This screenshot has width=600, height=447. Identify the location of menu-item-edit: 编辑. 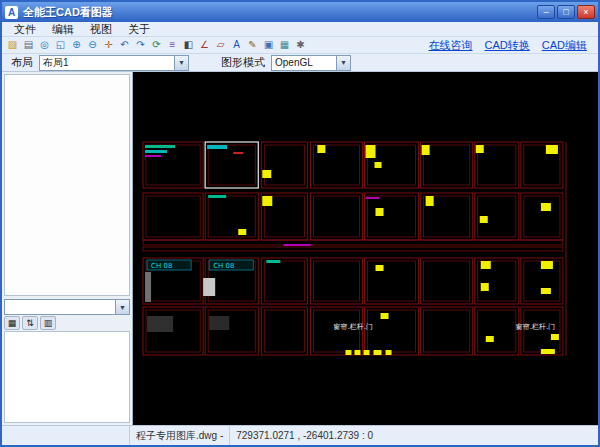
(63, 30).